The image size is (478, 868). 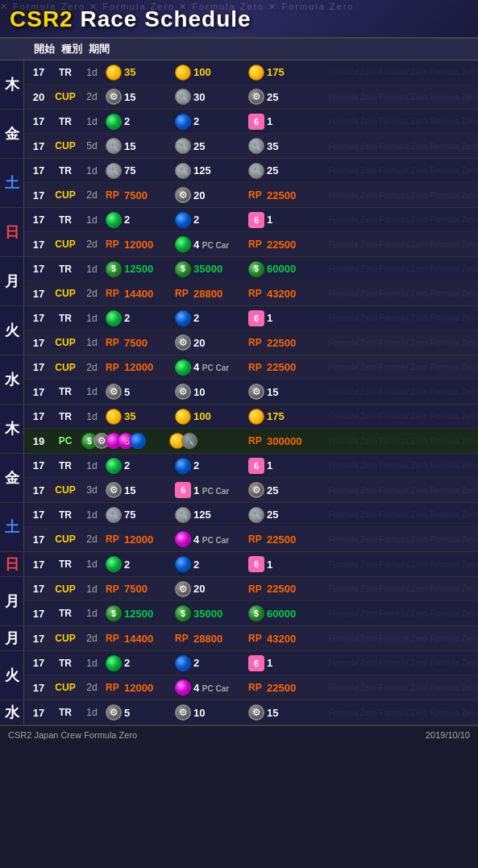 I want to click on col-header-dur: 期間, so click(x=99, y=49).